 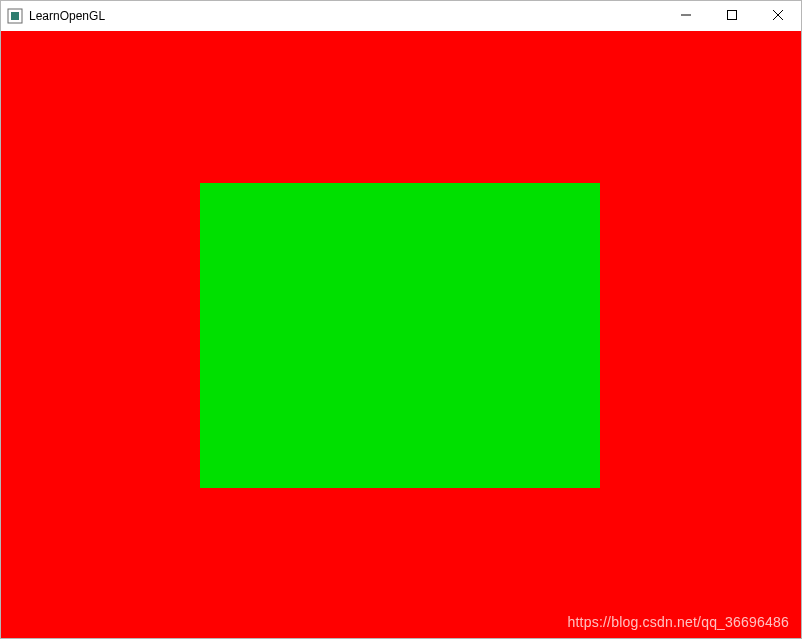 What do you see at coordinates (778, 16) in the screenshot?
I see `close-icon` at bounding box center [778, 16].